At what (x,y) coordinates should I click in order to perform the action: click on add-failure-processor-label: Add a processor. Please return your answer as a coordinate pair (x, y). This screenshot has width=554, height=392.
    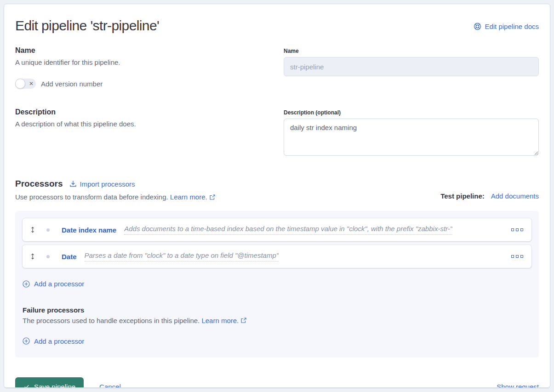
    Looking at the image, I should click on (59, 341).